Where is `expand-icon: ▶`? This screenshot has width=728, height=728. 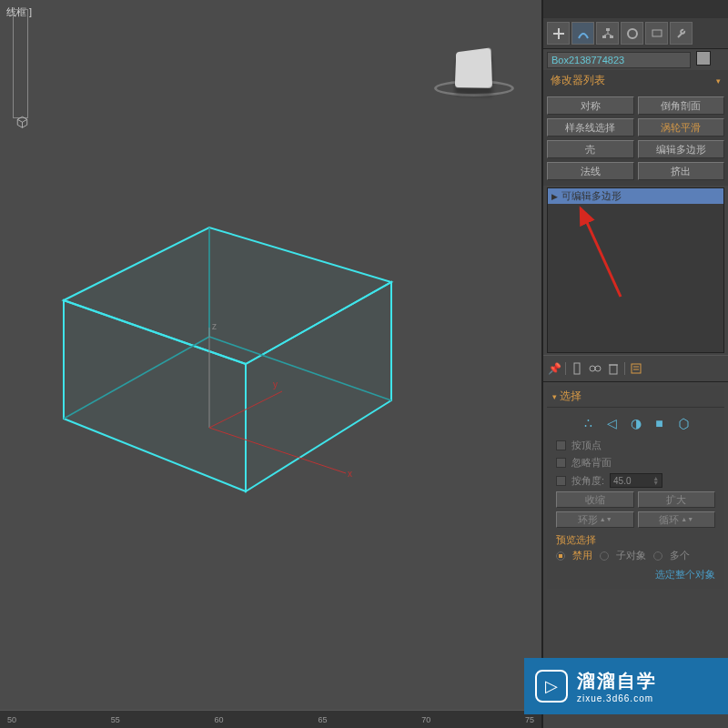 expand-icon: ▶ is located at coordinates (555, 197).